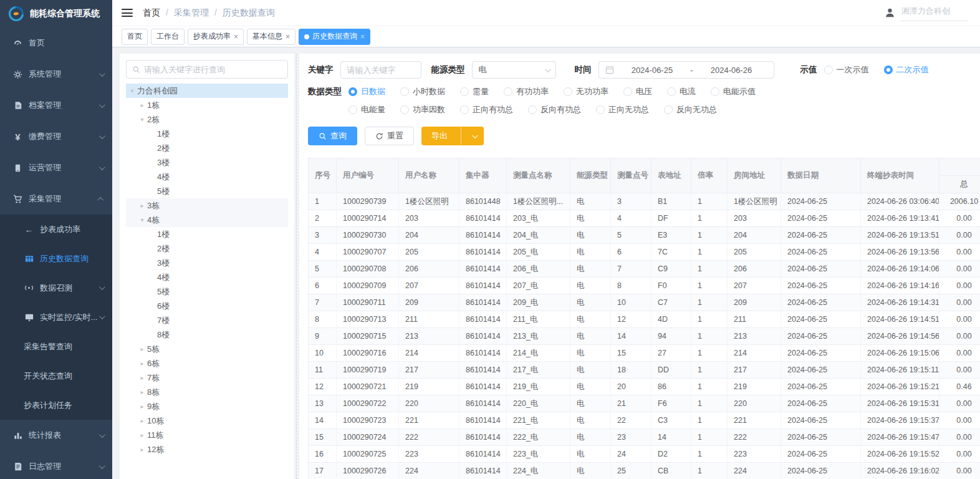  Describe the element at coordinates (207, 407) in the screenshot. I see `tree-node: 9栋` at that location.